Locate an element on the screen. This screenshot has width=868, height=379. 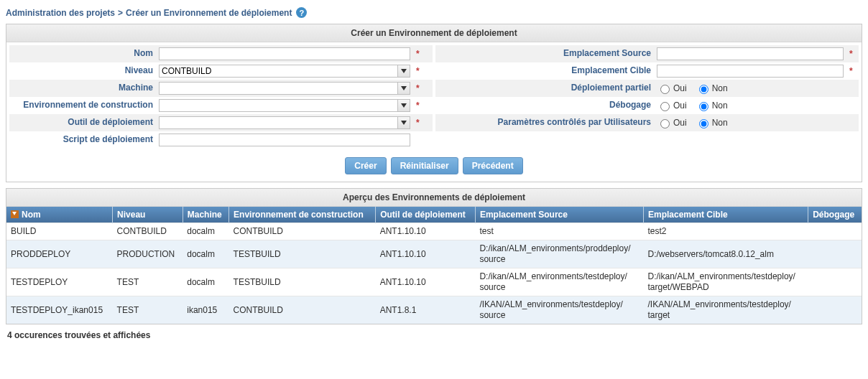
radio-params-oui: Oui is located at coordinates (672, 123).